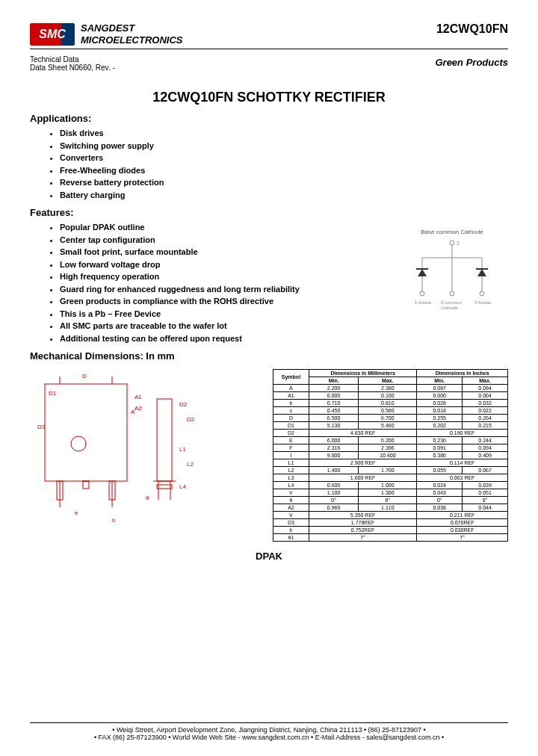 The image size is (538, 756). I want to click on list-item: Switching power supply, so click(284, 146).